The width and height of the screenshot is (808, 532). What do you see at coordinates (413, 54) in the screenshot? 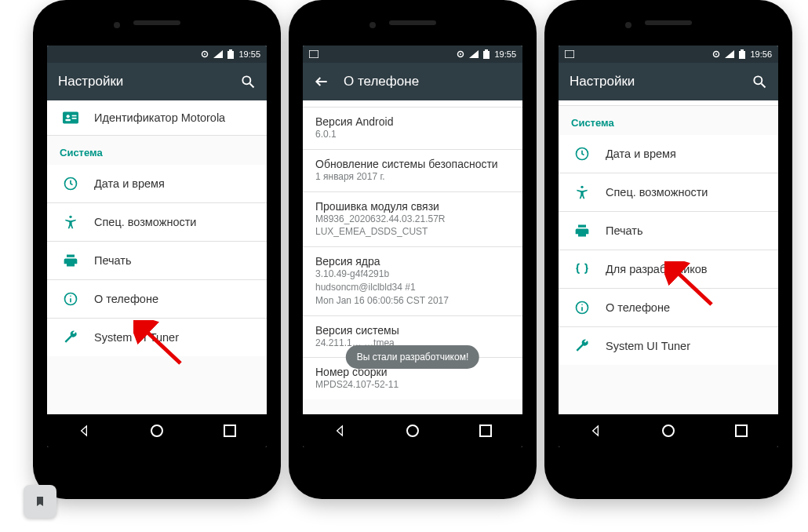
I see `statusbar-2: 19:55` at bounding box center [413, 54].